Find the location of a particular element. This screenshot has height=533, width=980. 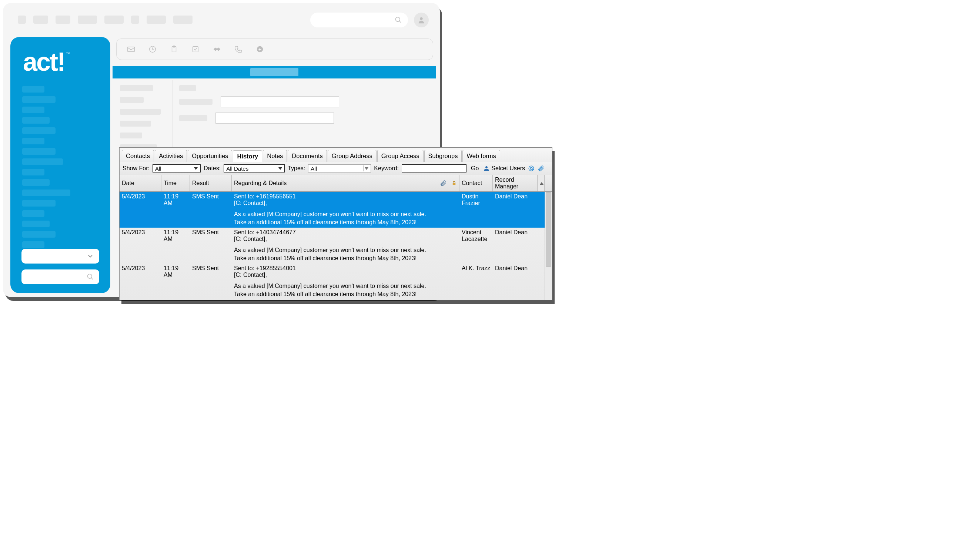

keyword-label: Keyword: is located at coordinates (387, 168).